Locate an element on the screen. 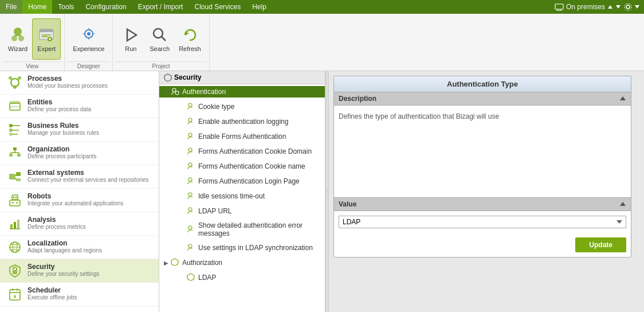 Image resolution: width=644 pixels, height=312 pixels. wizard-icon is located at coordinates (18, 35).